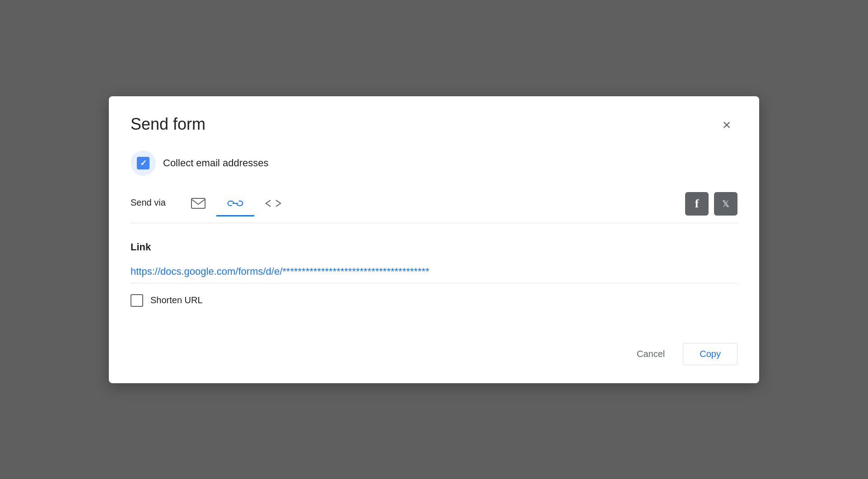  I want to click on embed-icon, so click(273, 203).